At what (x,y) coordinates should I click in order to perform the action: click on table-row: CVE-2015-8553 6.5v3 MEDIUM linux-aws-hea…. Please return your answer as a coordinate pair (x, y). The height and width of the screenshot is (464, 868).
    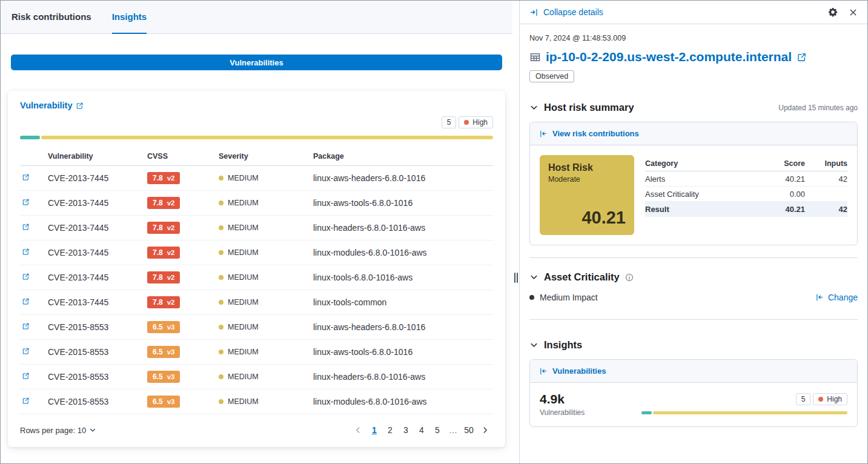
    Looking at the image, I should click on (257, 327).